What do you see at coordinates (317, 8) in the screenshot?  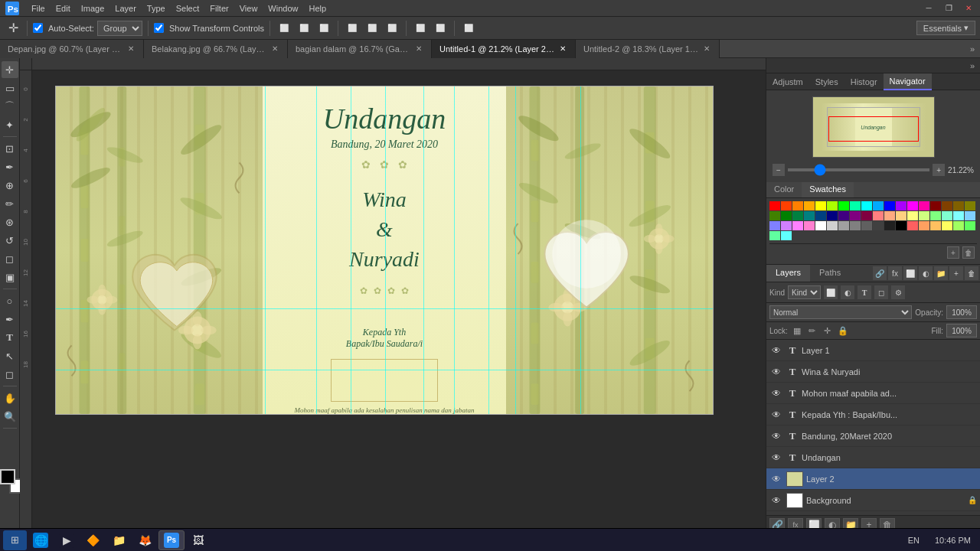 I see `menu-help: Help` at bounding box center [317, 8].